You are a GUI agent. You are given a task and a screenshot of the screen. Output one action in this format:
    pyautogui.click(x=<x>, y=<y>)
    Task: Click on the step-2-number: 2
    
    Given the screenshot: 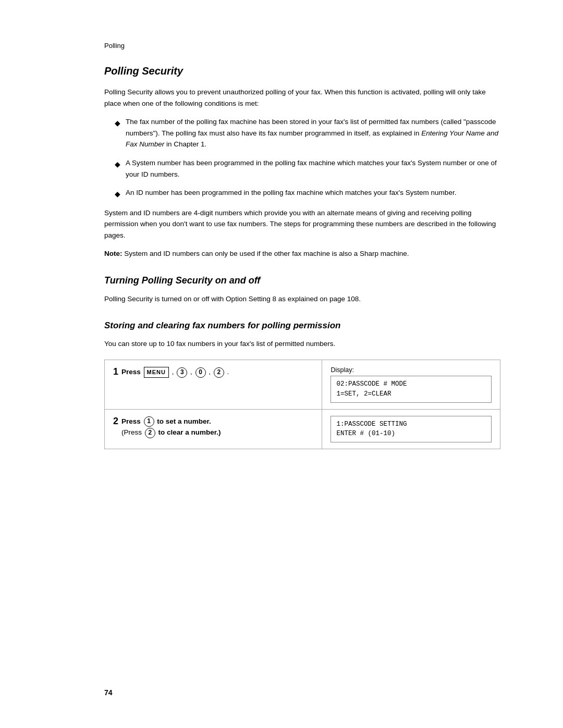 What is the action you would take?
    pyautogui.click(x=117, y=421)
    